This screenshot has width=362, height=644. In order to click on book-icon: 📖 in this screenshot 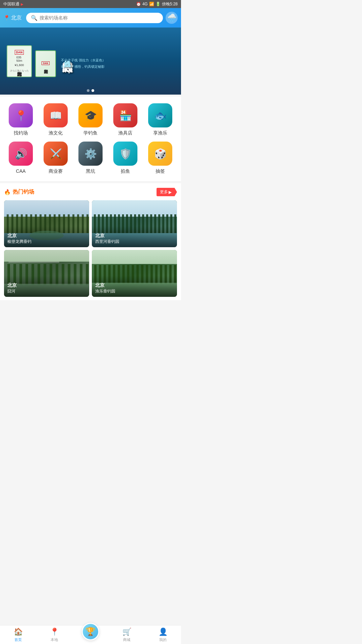, I will do `click(56, 115)`.